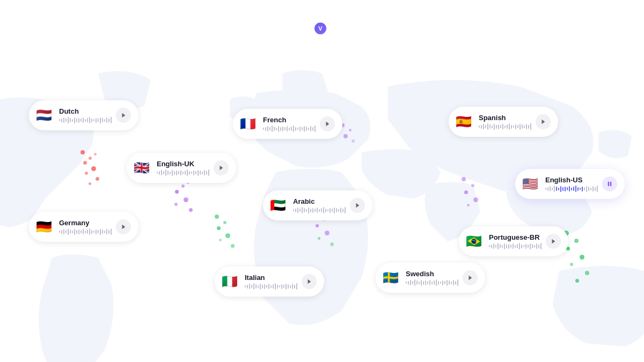  Describe the element at coordinates (610, 184) in the screenshot. I see `pause-button-english-us` at that location.